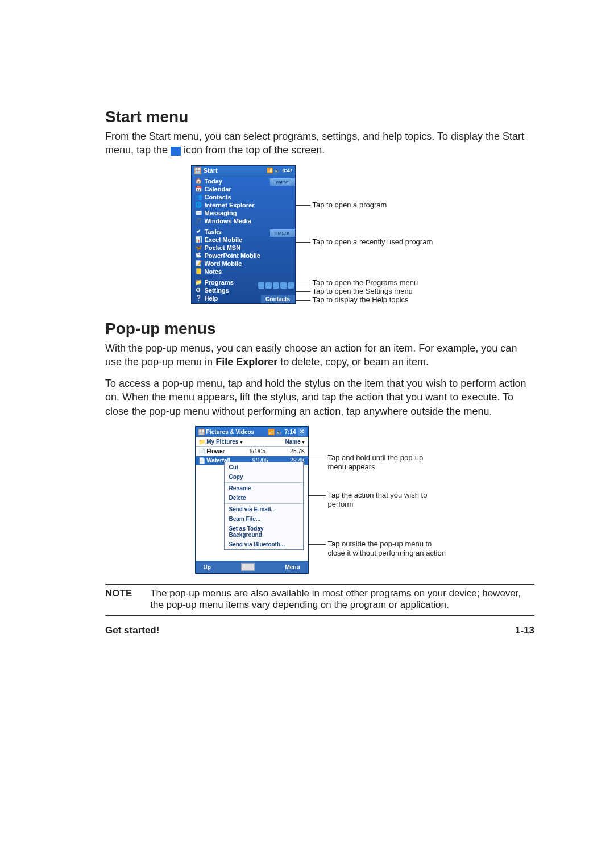  I want to click on app-icon: ✔, so click(198, 232).